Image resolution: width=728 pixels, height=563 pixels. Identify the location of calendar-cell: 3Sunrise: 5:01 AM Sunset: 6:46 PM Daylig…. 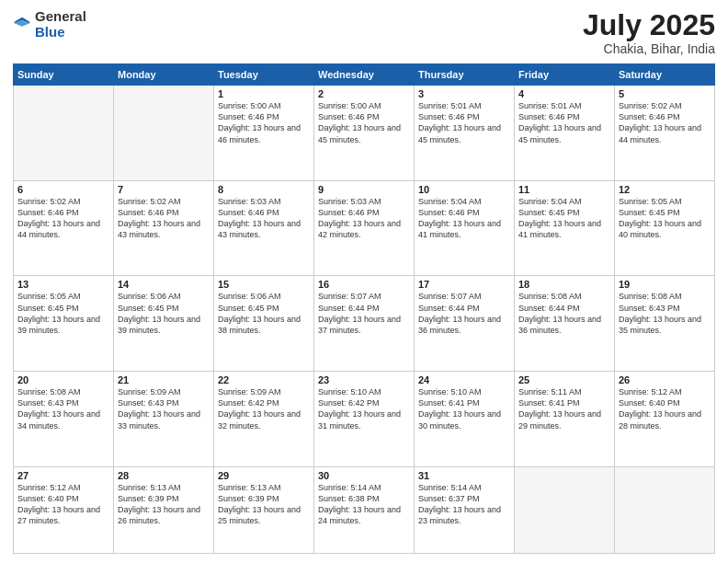
(465, 133).